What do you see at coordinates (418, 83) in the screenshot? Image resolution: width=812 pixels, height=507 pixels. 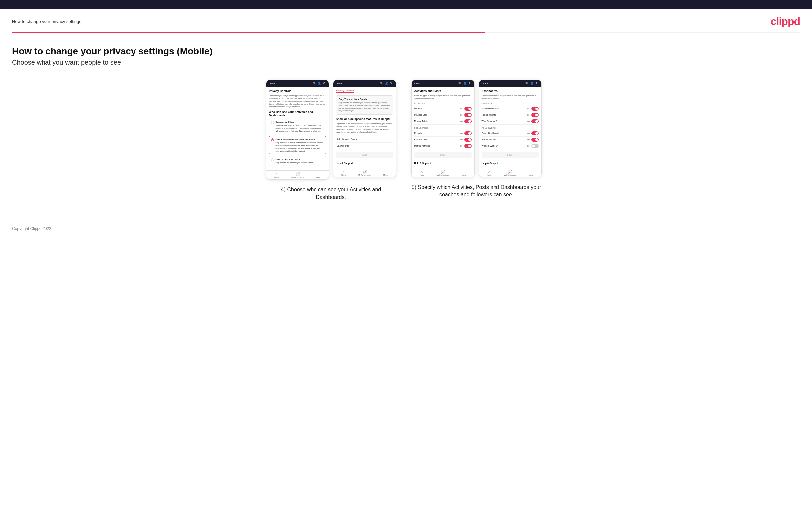 I see `back-button-3: ‹ Back` at bounding box center [418, 83].